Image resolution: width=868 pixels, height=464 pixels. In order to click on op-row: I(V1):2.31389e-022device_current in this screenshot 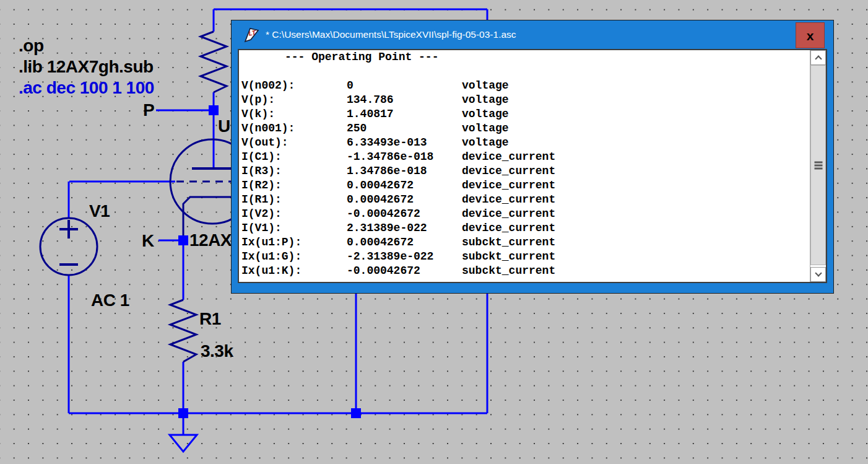, I will do `click(524, 228)`.